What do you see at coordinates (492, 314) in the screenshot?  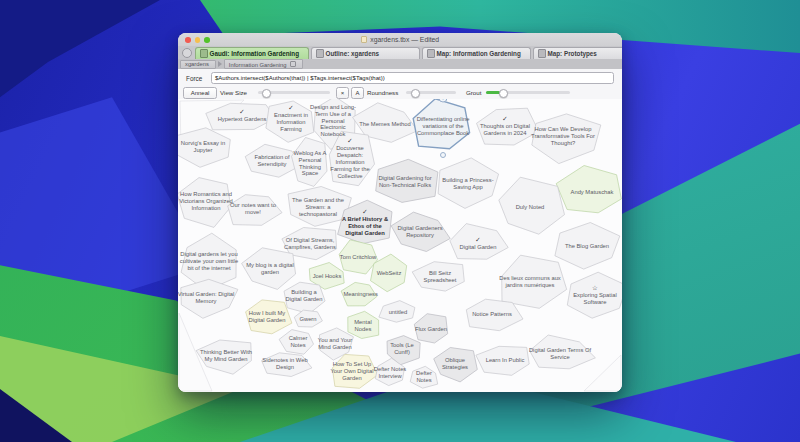 I see `map-cell: Notice Patterns` at bounding box center [492, 314].